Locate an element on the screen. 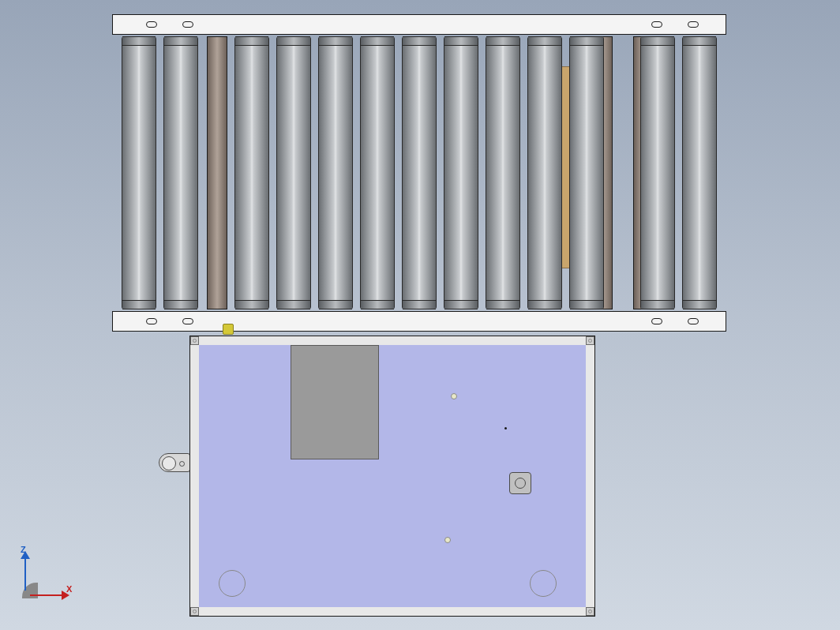 The width and height of the screenshot is (840, 630). x-axis-label: X is located at coordinates (69, 589).